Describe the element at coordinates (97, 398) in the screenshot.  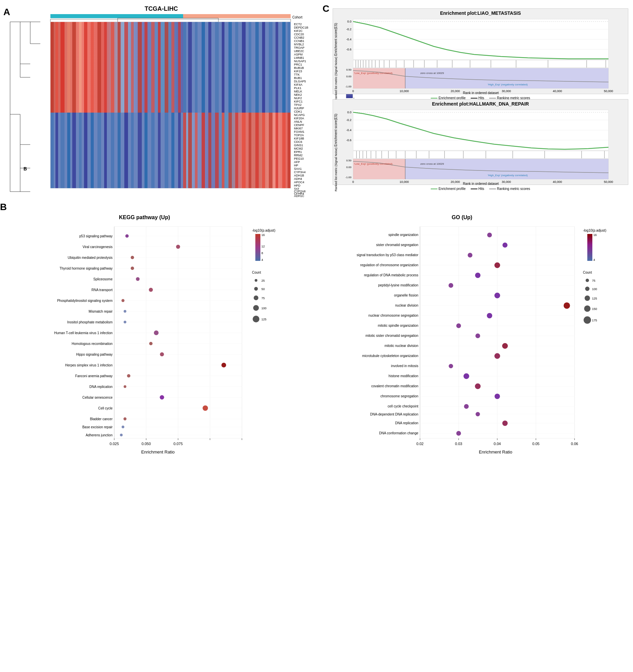
I see `svg-text: Cellular senescence` at that location.